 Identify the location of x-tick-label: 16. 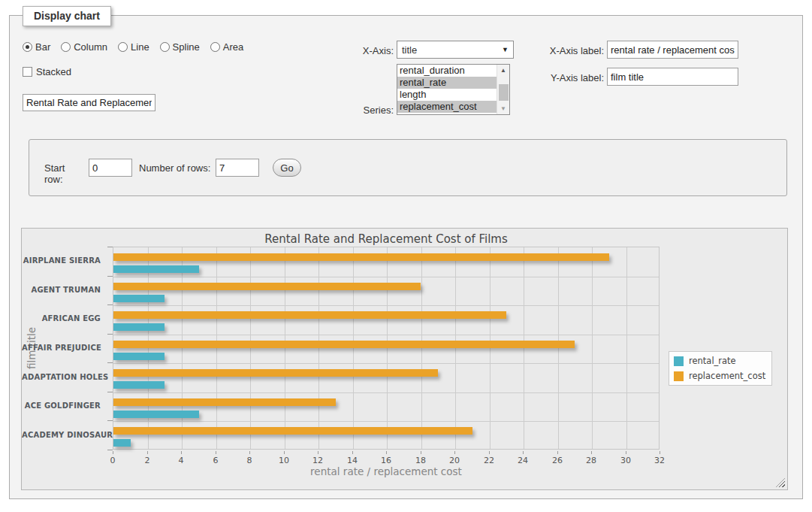
(386, 460).